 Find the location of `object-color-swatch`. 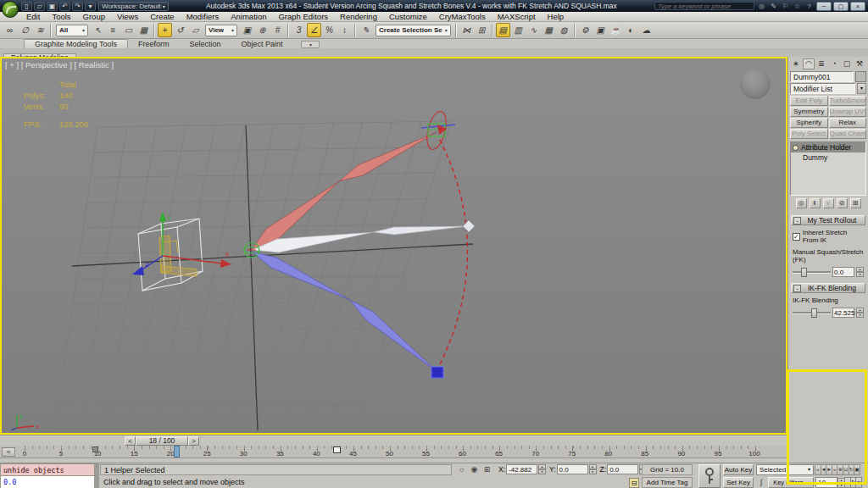

object-color-swatch is located at coordinates (861, 76).